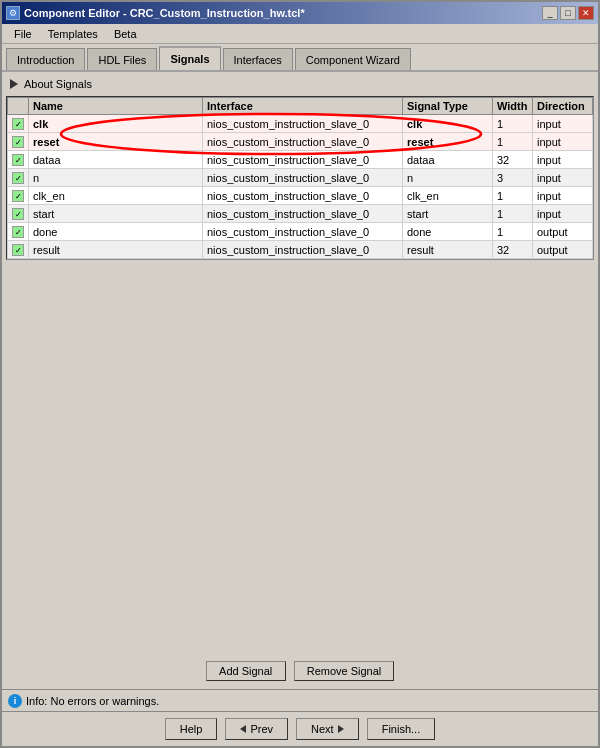 Image resolution: width=600 pixels, height=748 pixels. I want to click on close-button: ✕, so click(586, 13).